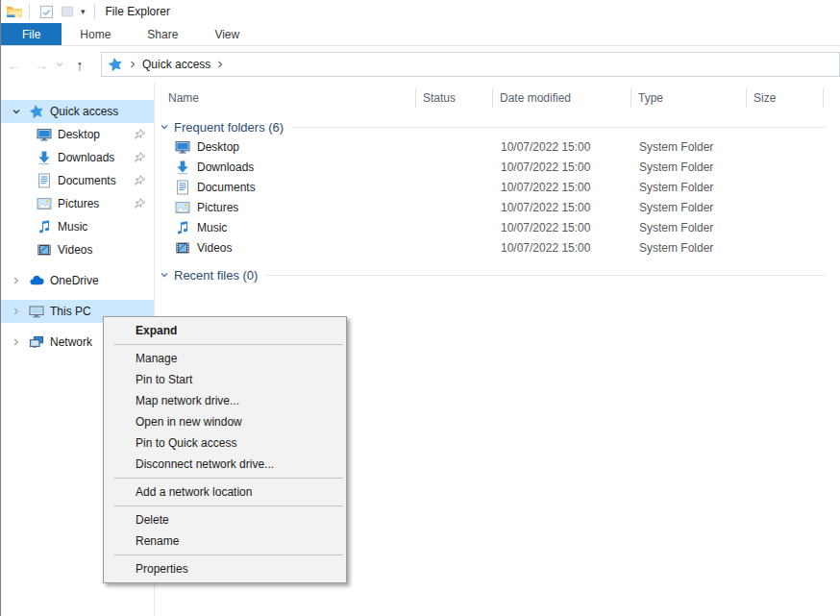 The width and height of the screenshot is (840, 616). What do you see at coordinates (60, 64) in the screenshot?
I see `recent-locations-caret-icon` at bounding box center [60, 64].